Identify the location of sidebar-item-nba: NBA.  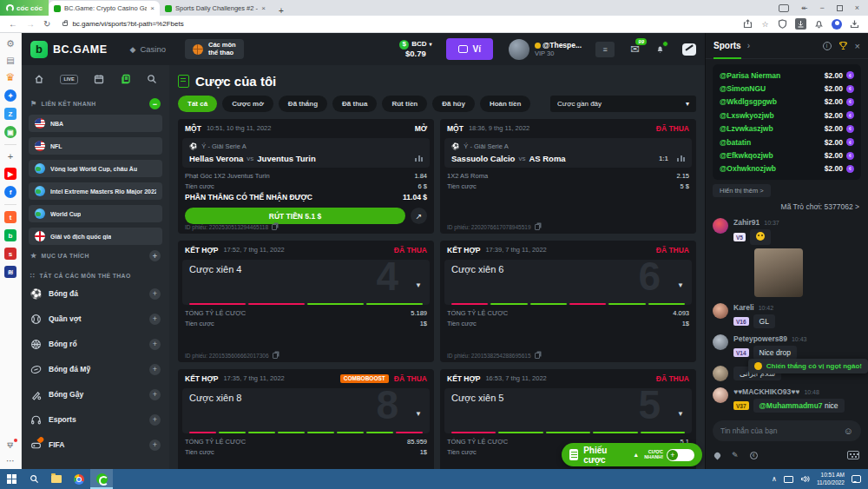
(95, 123).